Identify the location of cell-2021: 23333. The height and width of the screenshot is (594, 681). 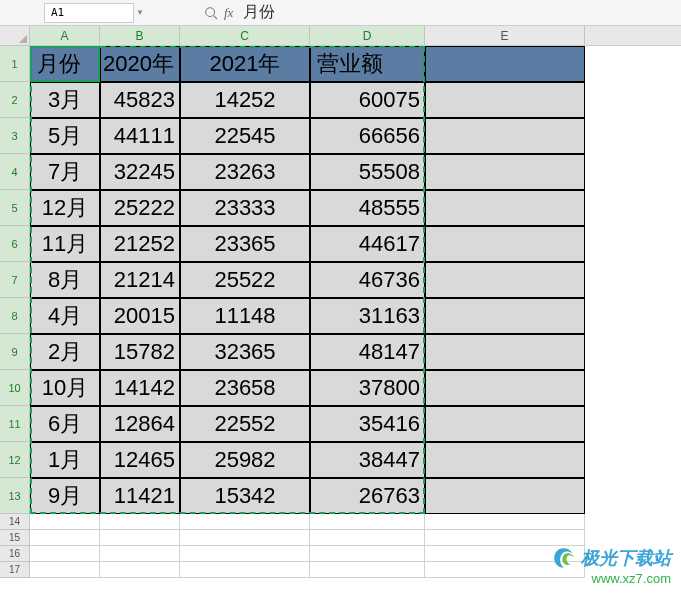
(245, 208).